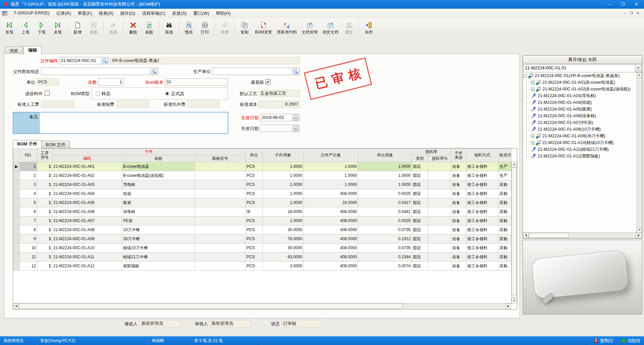 This screenshot has height=345, width=644. I want to click on bom-version-combo: 21-M2224-00C-01:01 ▼, so click(582, 68).